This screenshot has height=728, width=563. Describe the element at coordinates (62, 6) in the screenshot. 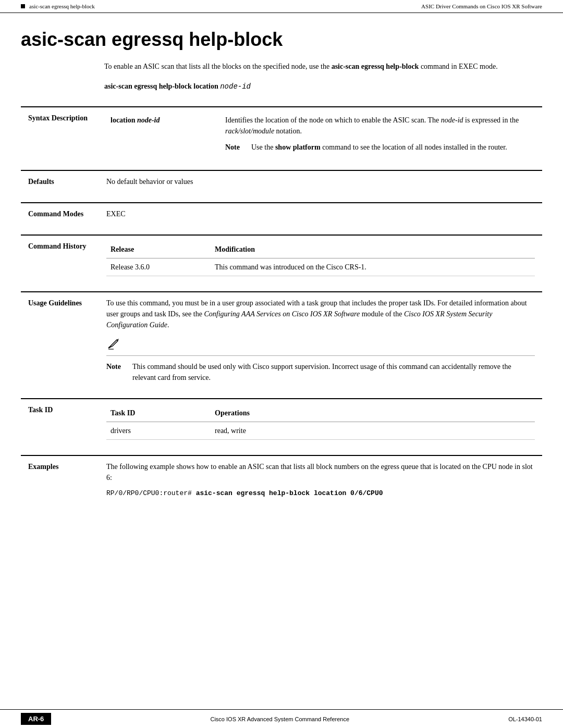

I see `header-left-text: asic-scan egressq help-block` at that location.